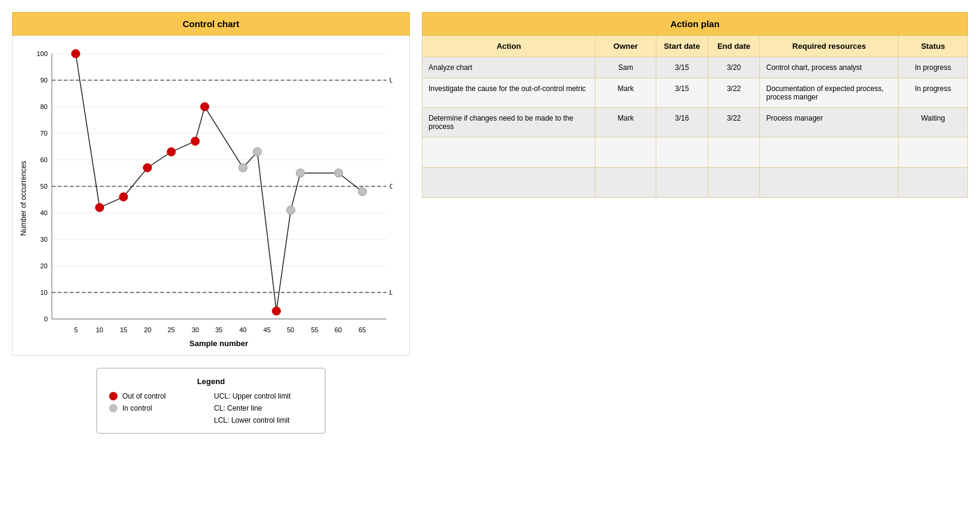 The image size is (980, 527). What do you see at coordinates (144, 396) in the screenshot?
I see `out-of-control-label: Out of control` at bounding box center [144, 396].